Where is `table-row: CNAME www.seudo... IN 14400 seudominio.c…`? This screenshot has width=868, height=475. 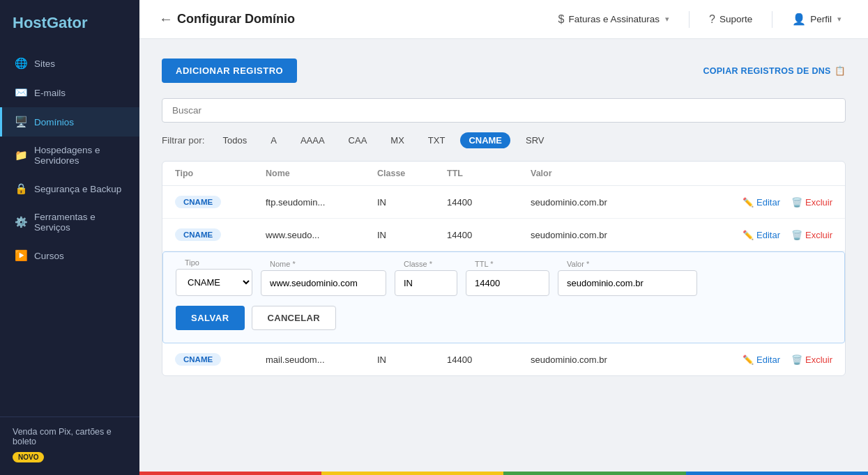 table-row: CNAME www.seudo... IN 14400 seudominio.c… is located at coordinates (503, 235).